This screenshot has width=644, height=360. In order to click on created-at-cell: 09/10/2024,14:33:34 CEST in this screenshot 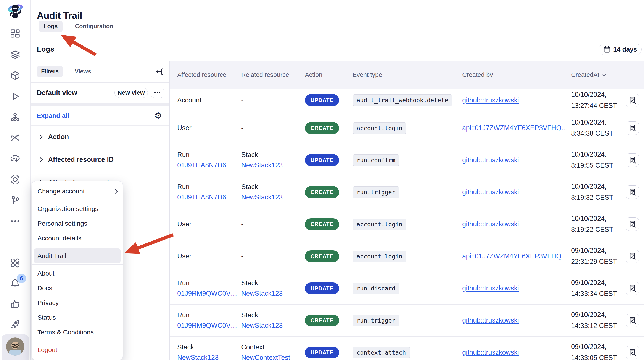, I will do `click(598, 288)`.